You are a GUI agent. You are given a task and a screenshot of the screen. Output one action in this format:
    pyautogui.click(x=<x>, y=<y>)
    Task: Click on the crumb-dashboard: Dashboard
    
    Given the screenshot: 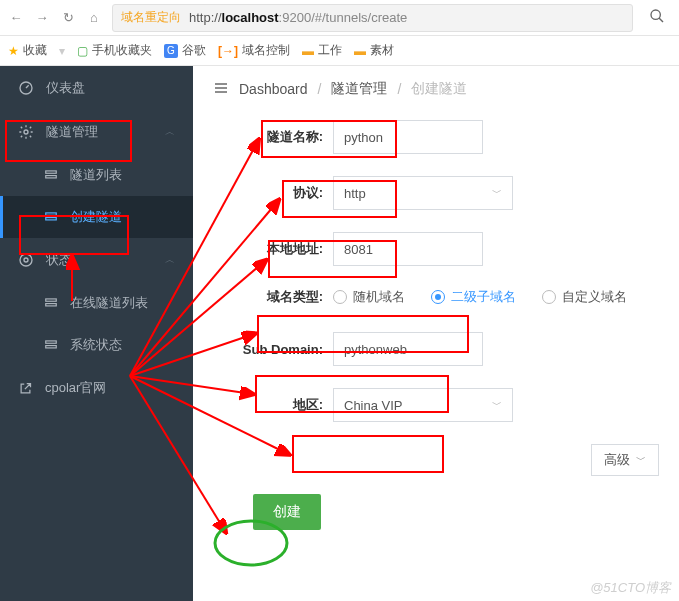 What is the action you would take?
    pyautogui.click(x=274, y=89)
    